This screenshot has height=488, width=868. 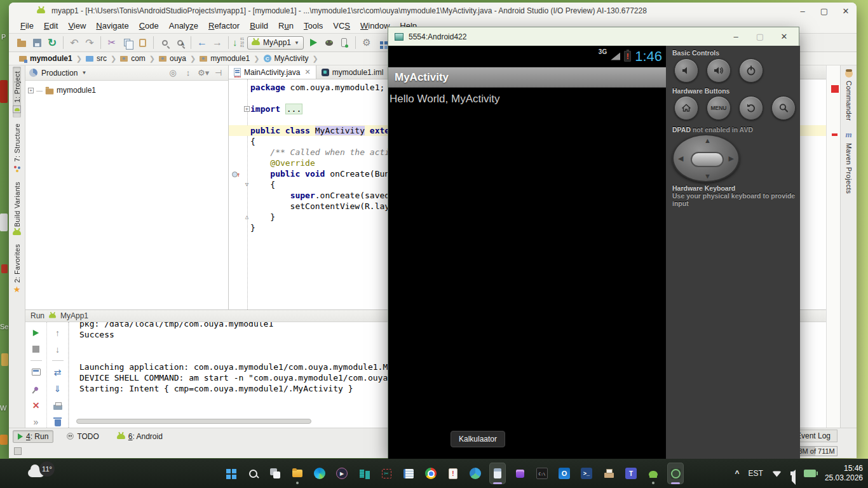 What do you see at coordinates (675, 473) in the screenshot?
I see `taskbar-icon-emulator` at bounding box center [675, 473].